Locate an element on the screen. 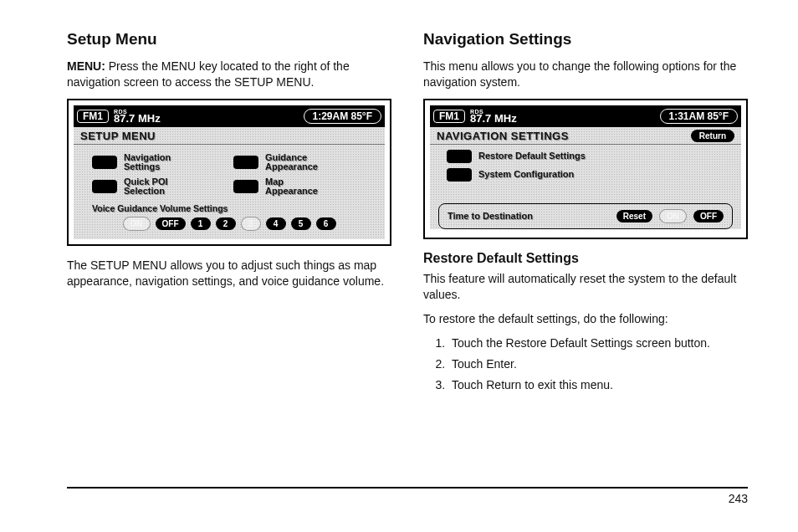 Image resolution: width=798 pixels, height=532 pixels. guidance-appearance-button: Guidance Appearance is located at coordinates (299, 162).